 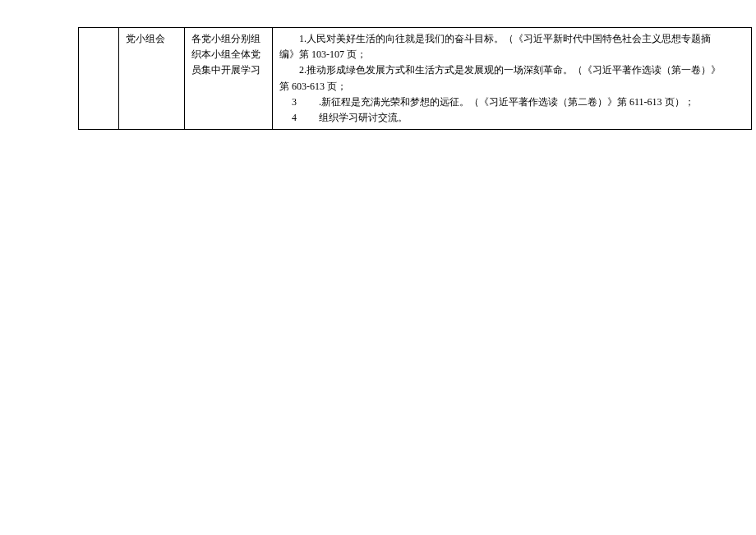 What do you see at coordinates (512, 118) in the screenshot?
I see `content-item-4: 4 组织学习研讨交流。` at bounding box center [512, 118].